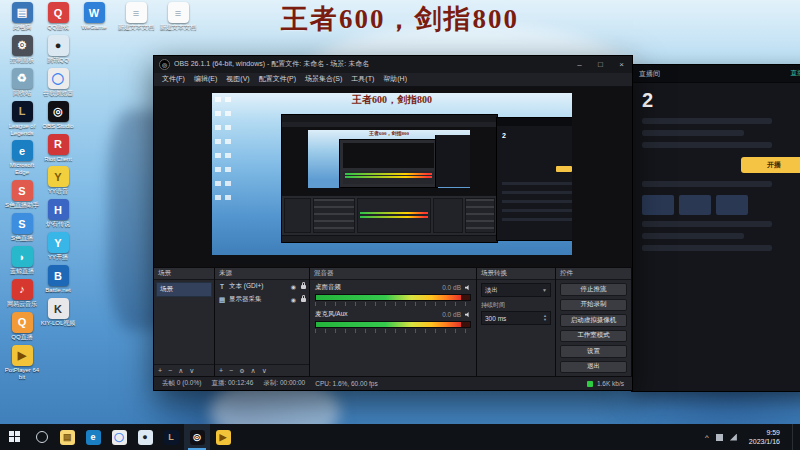  I want to click on desktop-icon: R Riot Client, so click(58, 148).